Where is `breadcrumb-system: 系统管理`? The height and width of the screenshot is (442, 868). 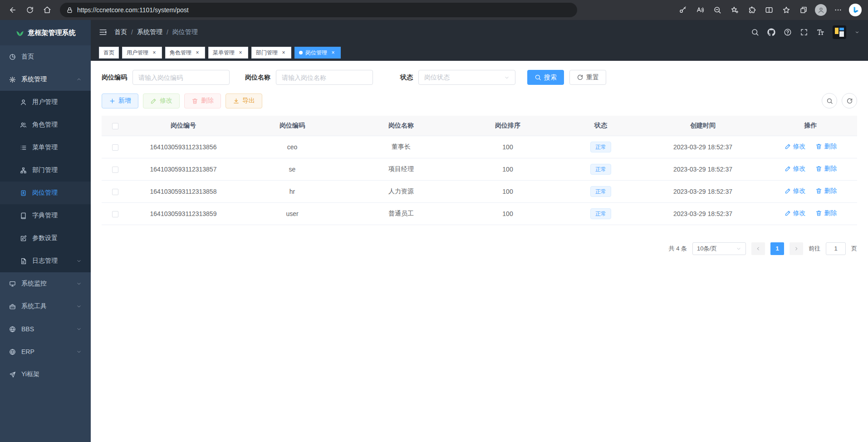 breadcrumb-system: 系统管理 is located at coordinates (150, 32).